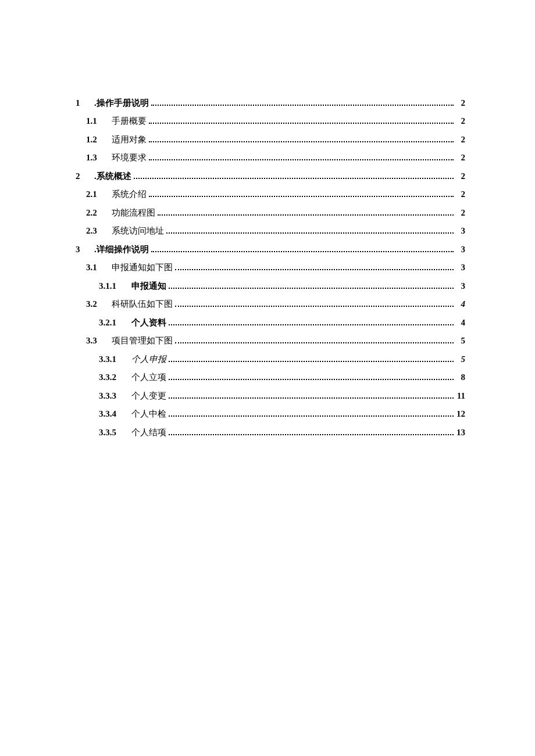 This screenshot has width=535, height=756. I want to click on toc-entry: 3.3.2个人立项8, so click(270, 378).